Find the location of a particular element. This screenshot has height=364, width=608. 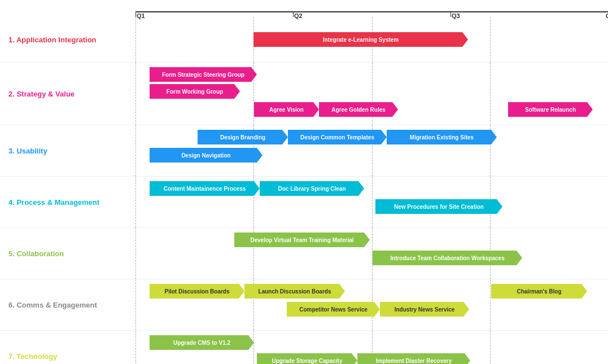

bar-form-working: Form Working Group is located at coordinates (195, 91).